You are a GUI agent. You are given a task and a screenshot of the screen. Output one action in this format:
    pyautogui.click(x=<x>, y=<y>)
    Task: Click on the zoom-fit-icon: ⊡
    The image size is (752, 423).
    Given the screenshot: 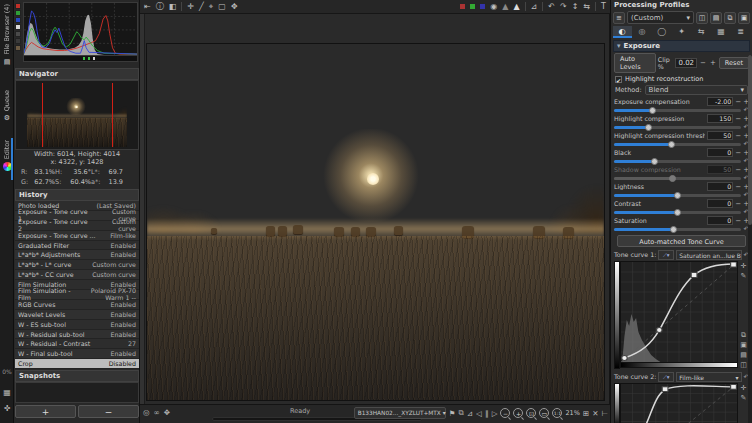 What is the action you would take?
    pyautogui.click(x=531, y=413)
    